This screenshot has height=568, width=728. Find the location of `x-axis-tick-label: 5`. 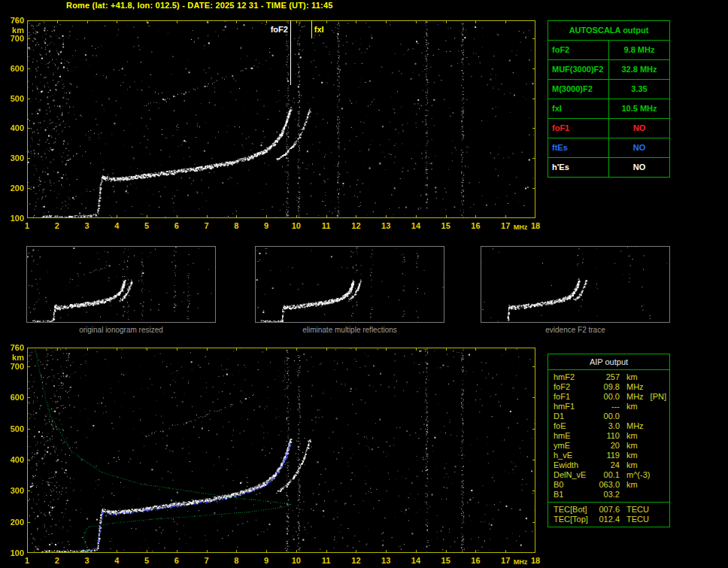

x-axis-tick-label: 5 is located at coordinates (147, 560).